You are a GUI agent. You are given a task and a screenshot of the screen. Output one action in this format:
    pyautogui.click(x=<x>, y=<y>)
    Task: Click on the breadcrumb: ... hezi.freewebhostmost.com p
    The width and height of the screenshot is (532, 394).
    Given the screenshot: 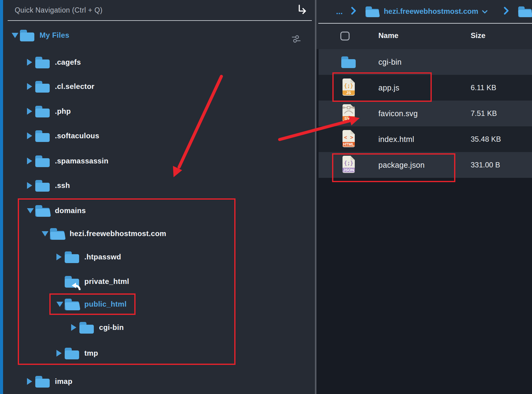 What is the action you would take?
    pyautogui.click(x=424, y=11)
    